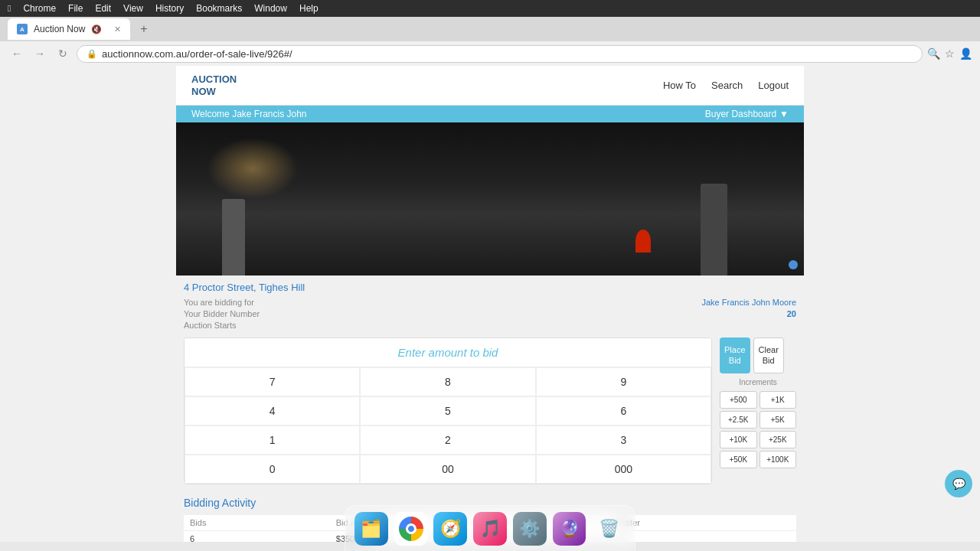 The height and width of the screenshot is (551, 980). What do you see at coordinates (411, 529) in the screenshot?
I see `dock-chrome` at bounding box center [411, 529].